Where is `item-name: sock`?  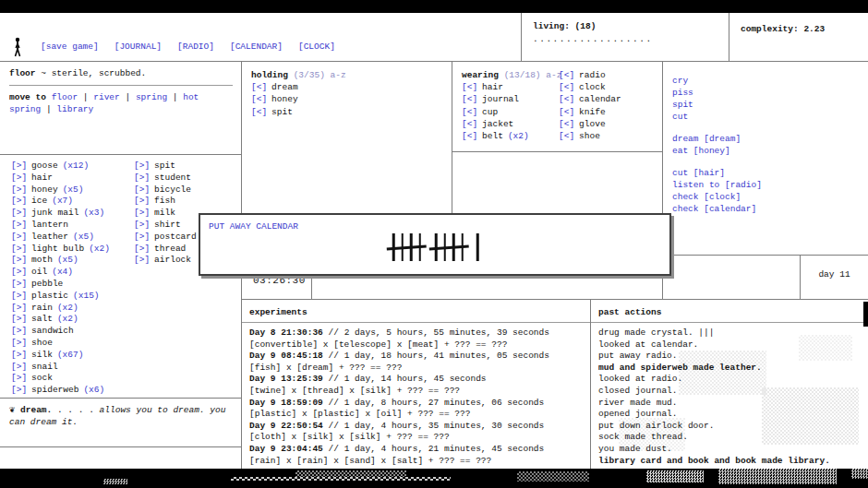
item-name: sock is located at coordinates (42, 378).